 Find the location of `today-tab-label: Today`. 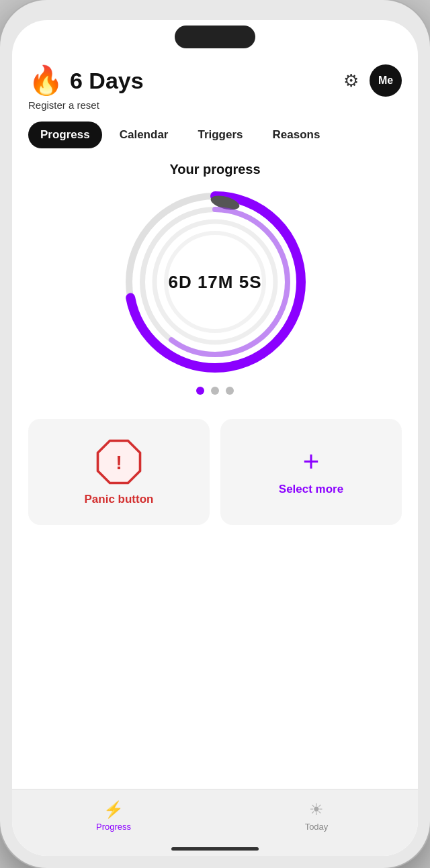

today-tab-label: Today is located at coordinates (317, 827).